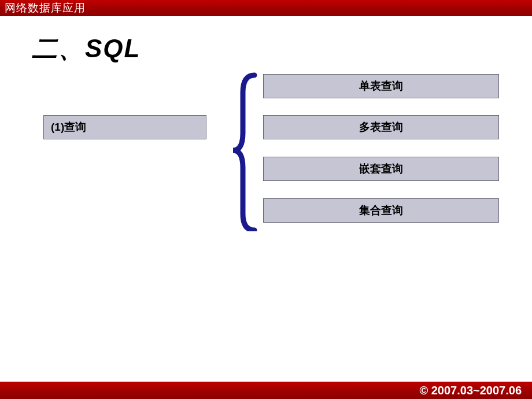  What do you see at coordinates (266, 390) in the screenshot?
I see `footer-bar: © 2007.03~2007.06` at bounding box center [266, 390].